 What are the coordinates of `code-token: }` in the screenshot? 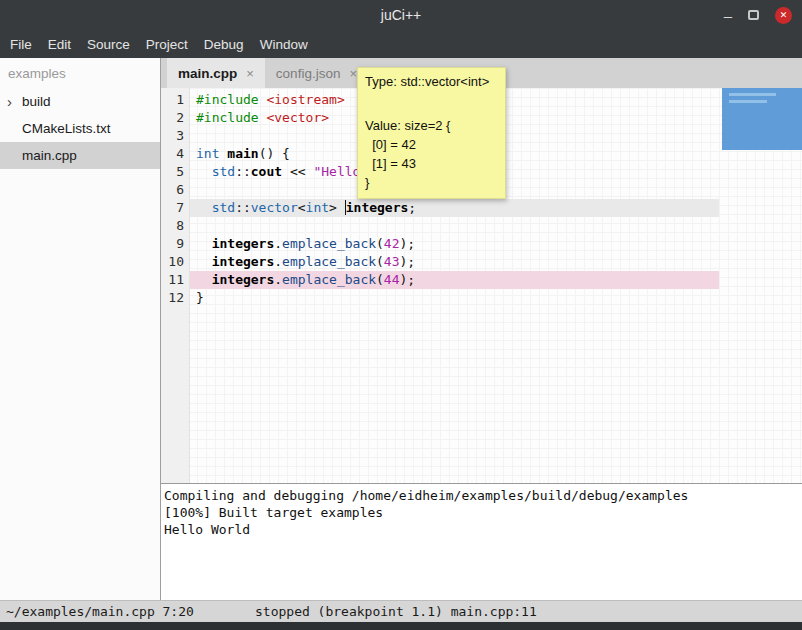 It's located at (200, 298).